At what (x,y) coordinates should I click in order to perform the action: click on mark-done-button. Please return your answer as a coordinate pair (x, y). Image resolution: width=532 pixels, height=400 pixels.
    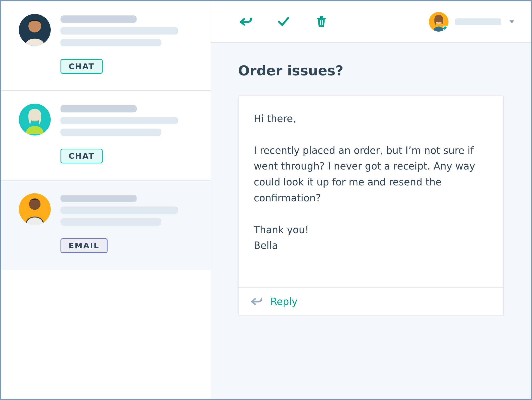
    Looking at the image, I should click on (284, 22).